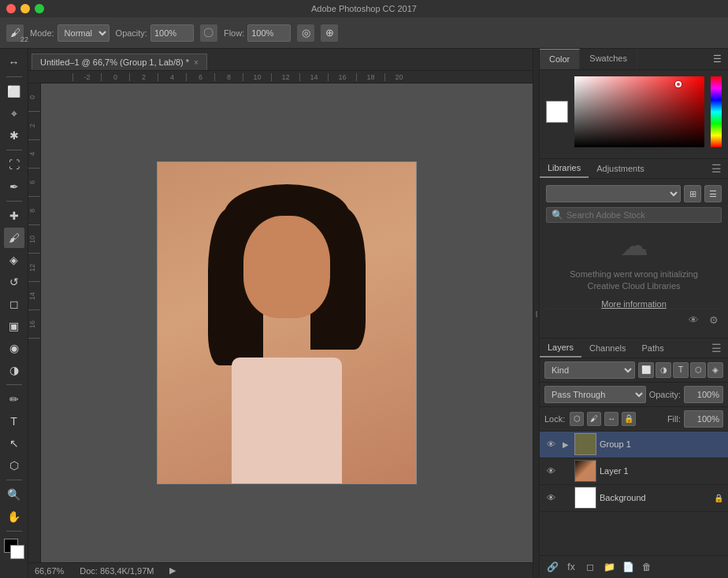 The width and height of the screenshot is (728, 578). Describe the element at coordinates (17, 552) in the screenshot. I see `background-color` at that location.